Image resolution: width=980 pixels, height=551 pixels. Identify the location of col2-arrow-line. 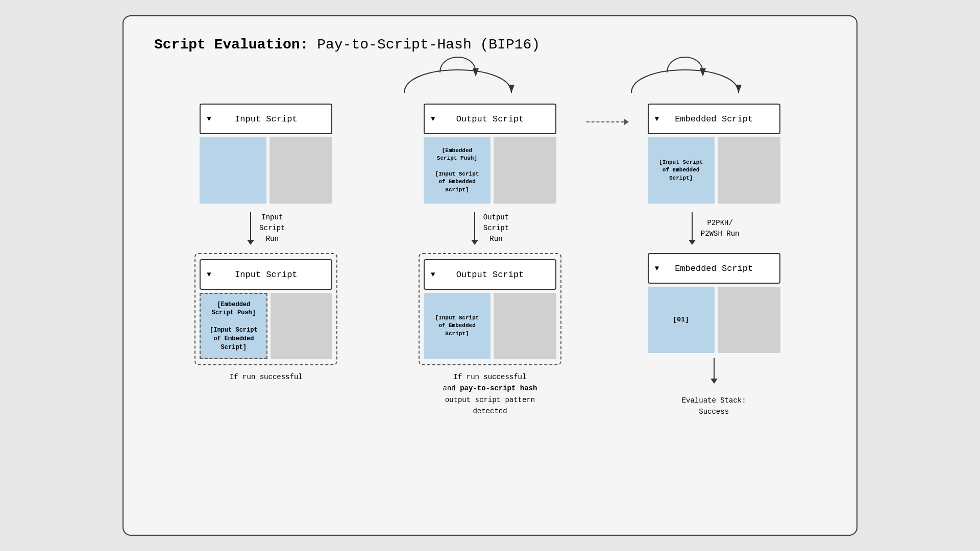
(475, 226).